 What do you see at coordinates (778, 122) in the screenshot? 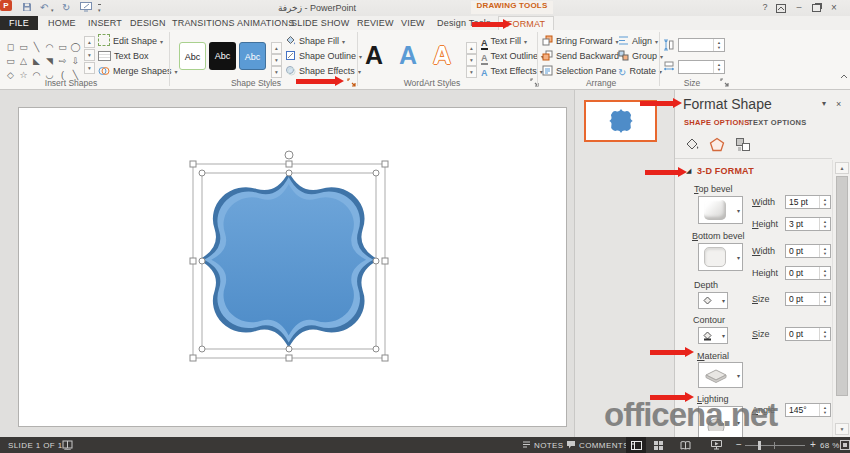
I see `tab-text-options: TEXT OPTIONS` at bounding box center [778, 122].